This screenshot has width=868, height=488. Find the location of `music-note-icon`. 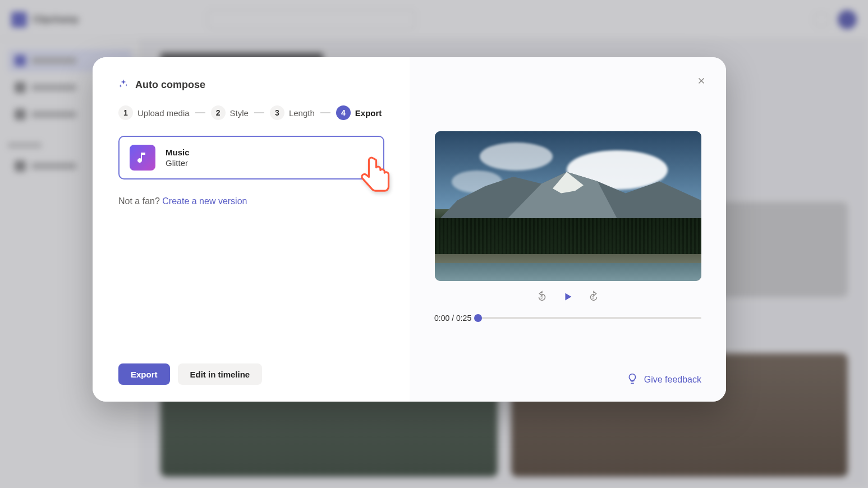

music-note-icon is located at coordinates (143, 158).